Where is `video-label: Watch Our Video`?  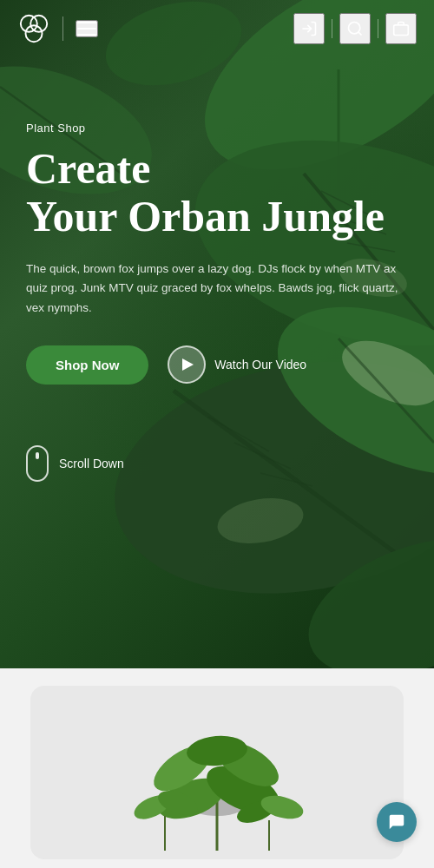
video-label: Watch Our Video is located at coordinates (260, 365).